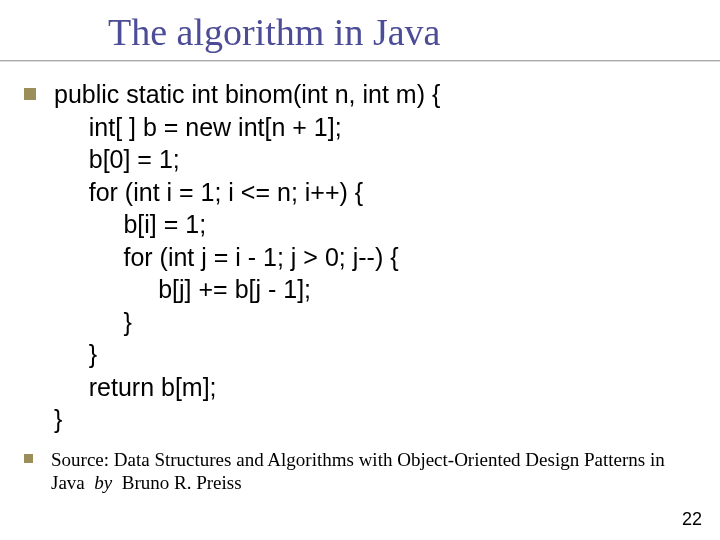  I want to click on code-line: b[j] += b[j - 1];, so click(182, 289).